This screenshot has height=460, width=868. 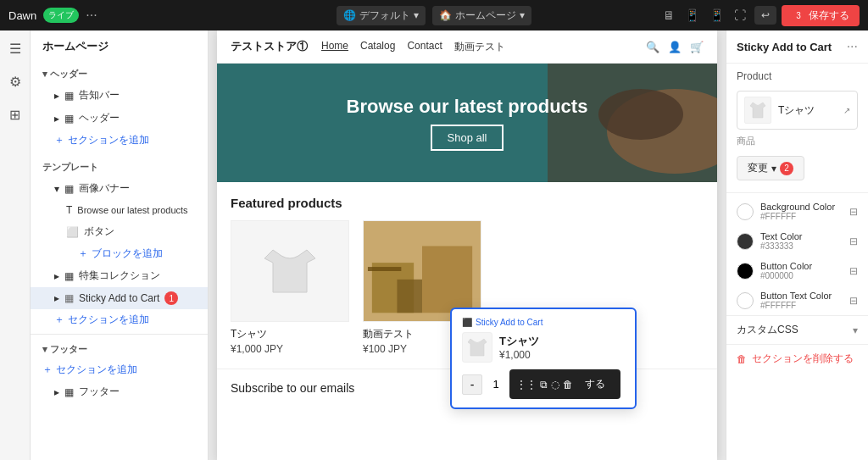 I want to click on sidebar-nav-icons: ☰ ⚙ ⊞, so click(x=15, y=246).